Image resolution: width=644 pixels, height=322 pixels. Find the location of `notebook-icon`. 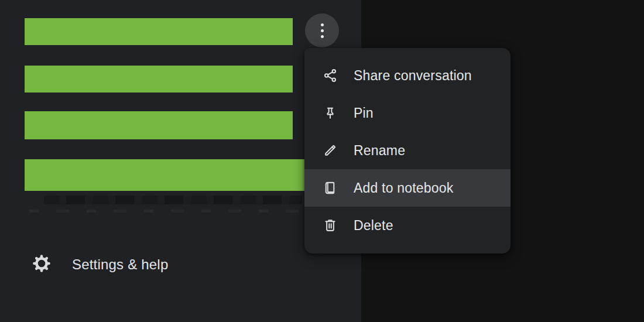

notebook-icon is located at coordinates (330, 188).